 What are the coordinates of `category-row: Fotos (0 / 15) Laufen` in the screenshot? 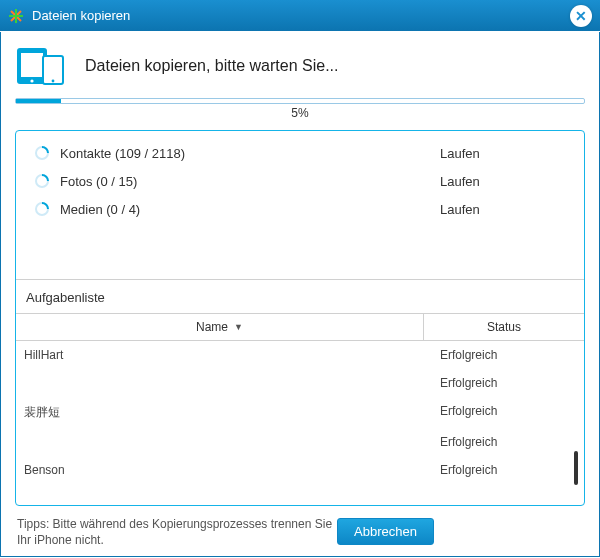 It's located at (300, 181).